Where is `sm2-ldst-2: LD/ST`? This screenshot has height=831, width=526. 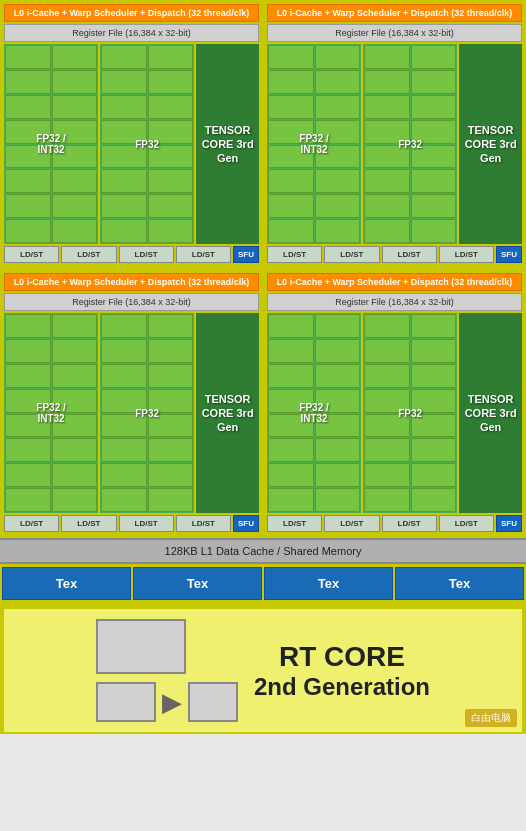
sm2-ldst-2: LD/ST is located at coordinates (352, 254).